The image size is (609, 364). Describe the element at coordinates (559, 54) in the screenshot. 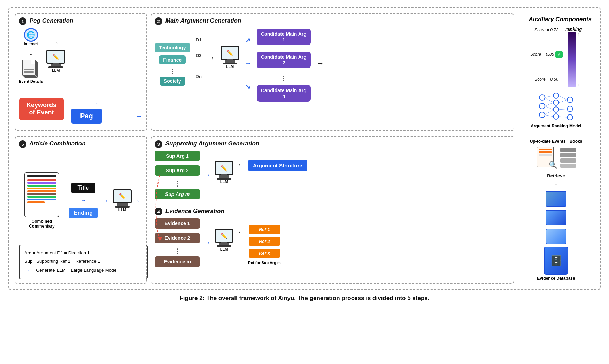

I see `check-mark: ✓` at that location.